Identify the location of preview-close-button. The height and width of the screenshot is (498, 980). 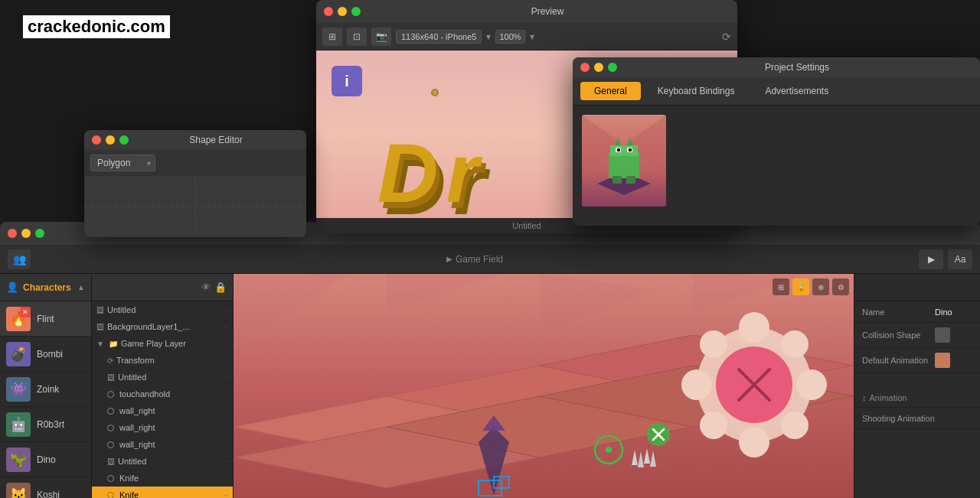
(328, 11).